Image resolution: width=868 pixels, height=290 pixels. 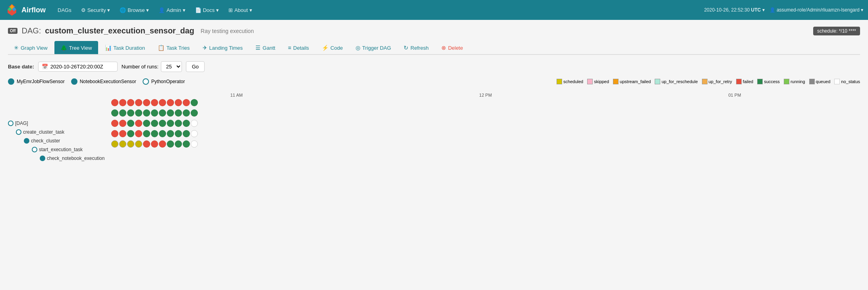 I want to click on base-date-input, so click(x=82, y=67).